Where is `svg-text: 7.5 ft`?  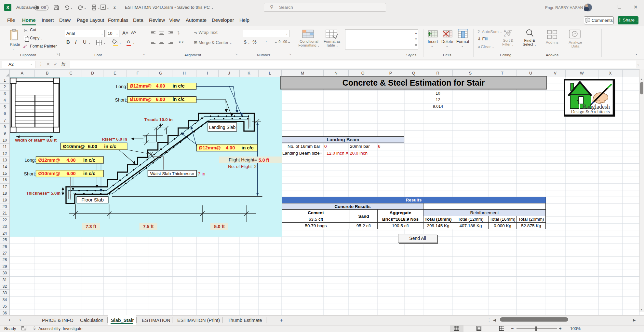 svg-text: 7.5 ft is located at coordinates (148, 227).